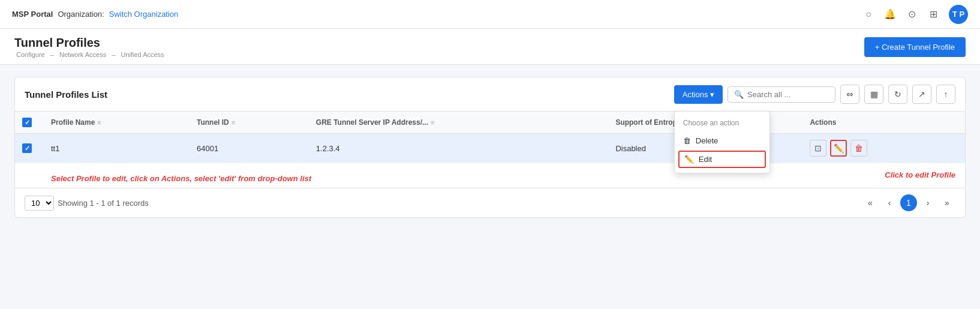 Image resolution: width=980 pixels, height=309 pixels. I want to click on showing-records: Showing 1 - 1 of 1 records, so click(103, 203).